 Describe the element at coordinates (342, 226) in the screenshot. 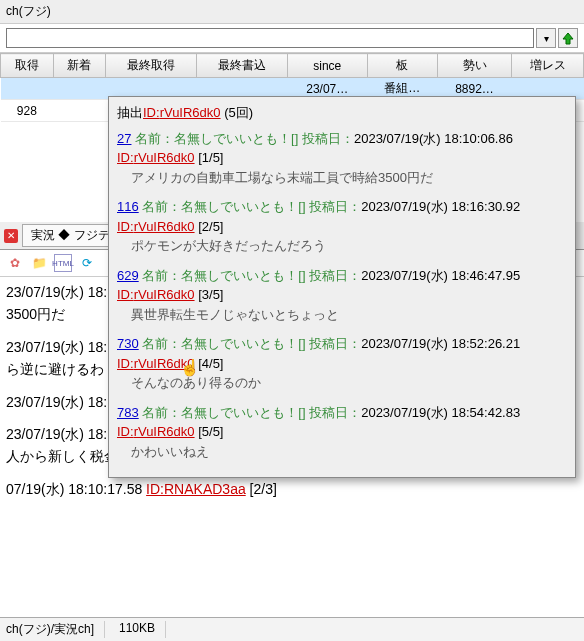

I see `popup-post: 116 名前：名無しでいいとも！[] 投稿日：2023/07/19(水) 18:…` at that location.